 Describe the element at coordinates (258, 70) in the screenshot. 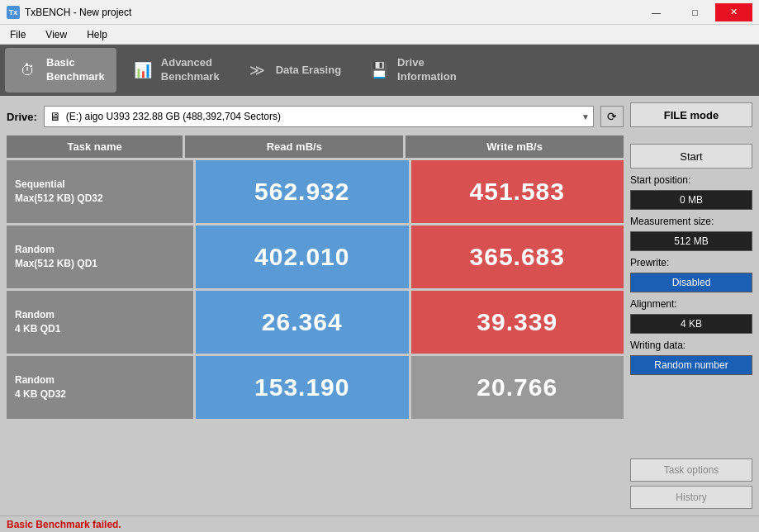

I see `data-erasing-icon: ≫` at that location.